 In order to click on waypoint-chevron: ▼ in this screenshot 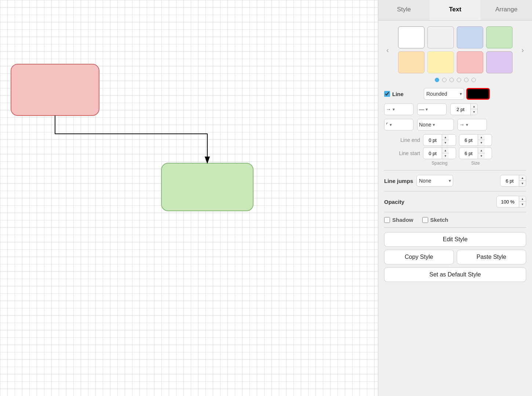, I will do `click(391, 125)`.